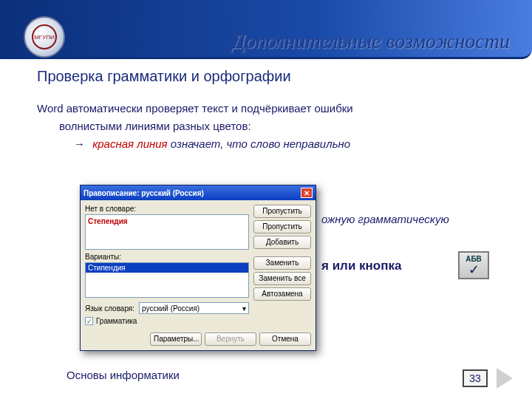 Image resolution: width=532 pixels, height=399 pixels. What do you see at coordinates (505, 378) in the screenshot?
I see `next-arrow-icon` at bounding box center [505, 378].